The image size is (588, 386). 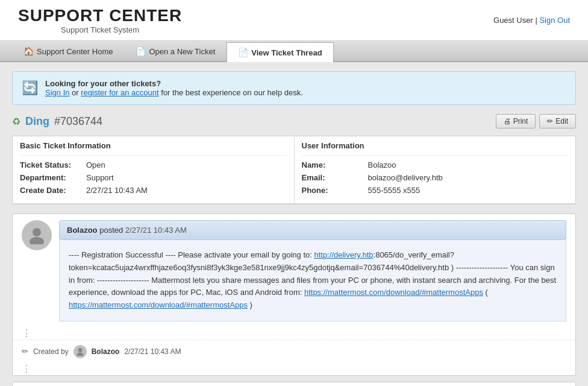 What do you see at coordinates (243, 52) in the screenshot?
I see `view-thread-icon: 📄` at bounding box center [243, 52].